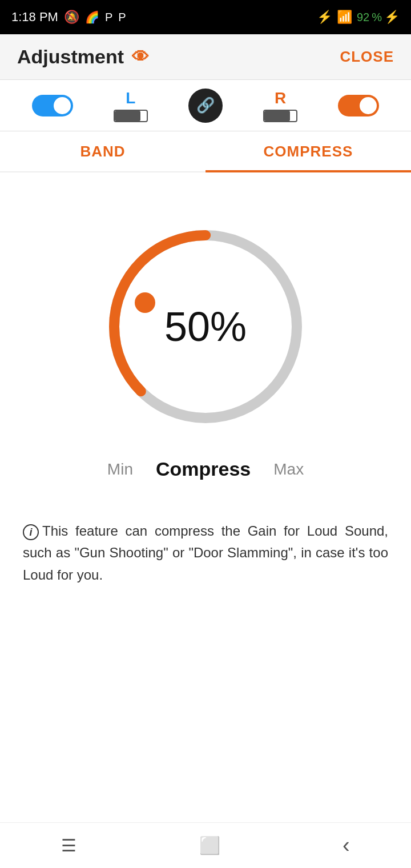 This screenshot has width=411, height=868. Describe the element at coordinates (68, 17) in the screenshot. I see `status-left: 1:18 PM 🔕 🌈 P P` at that location.